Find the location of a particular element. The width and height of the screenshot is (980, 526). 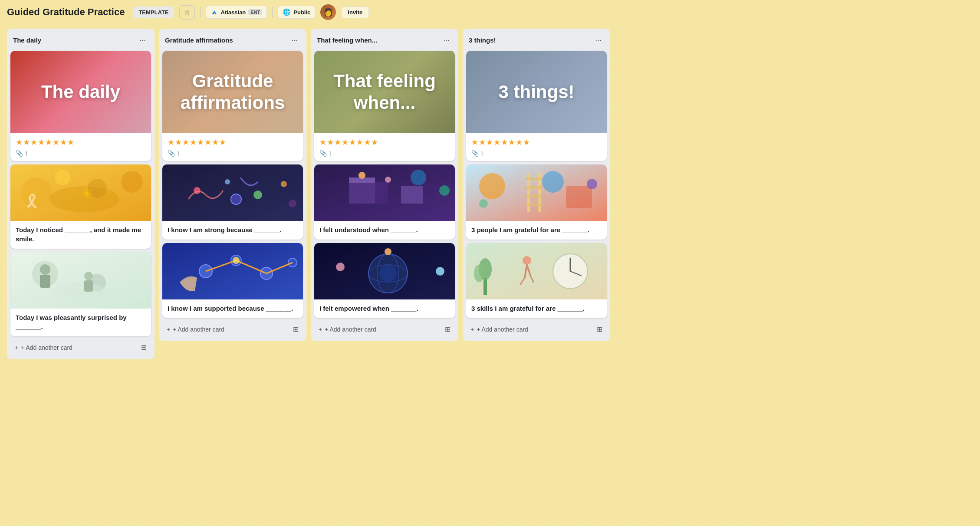

template-button: TEMPLATE is located at coordinates (154, 12).